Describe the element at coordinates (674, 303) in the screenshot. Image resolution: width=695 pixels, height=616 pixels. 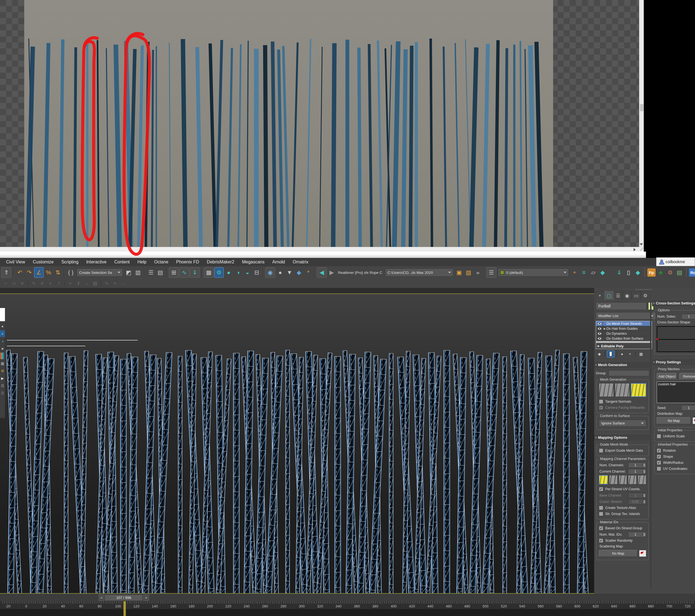
I see `rollout-cross-section-settings: ▾Cross-Section Settings` at that location.